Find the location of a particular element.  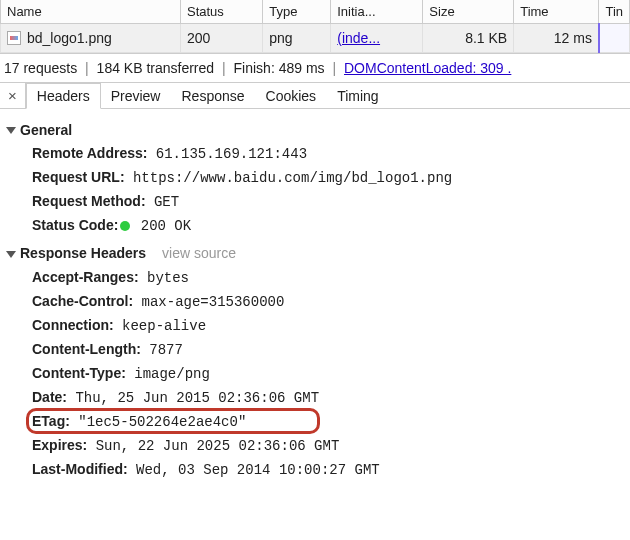

status-ok-icon is located at coordinates (125, 226).